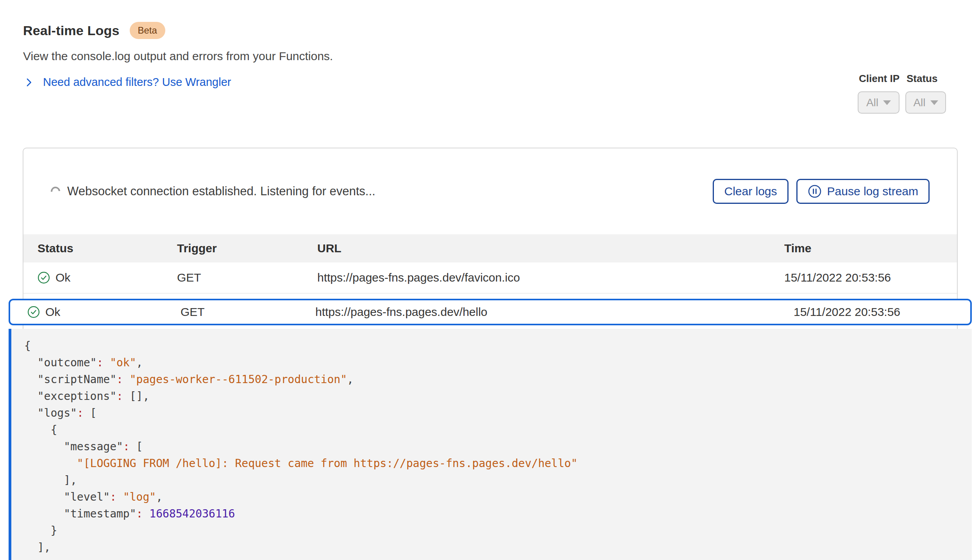 The image size is (980, 560). Describe the element at coordinates (926, 102) in the screenshot. I see `status-filter-dropdown: All` at that location.